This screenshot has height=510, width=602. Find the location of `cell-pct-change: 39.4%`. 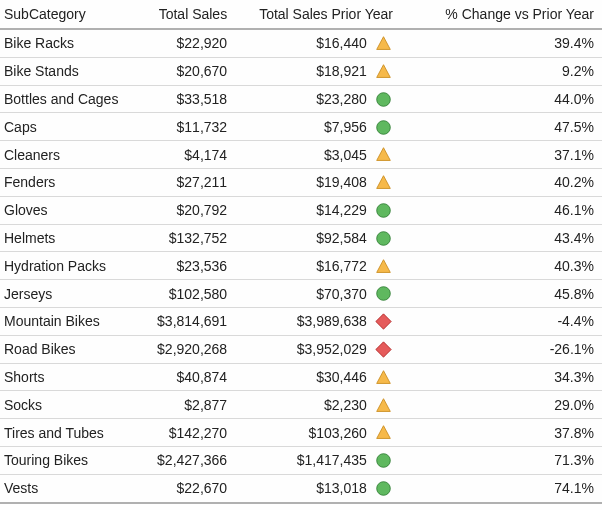

cell-pct-change: 39.4% is located at coordinates (502, 43).